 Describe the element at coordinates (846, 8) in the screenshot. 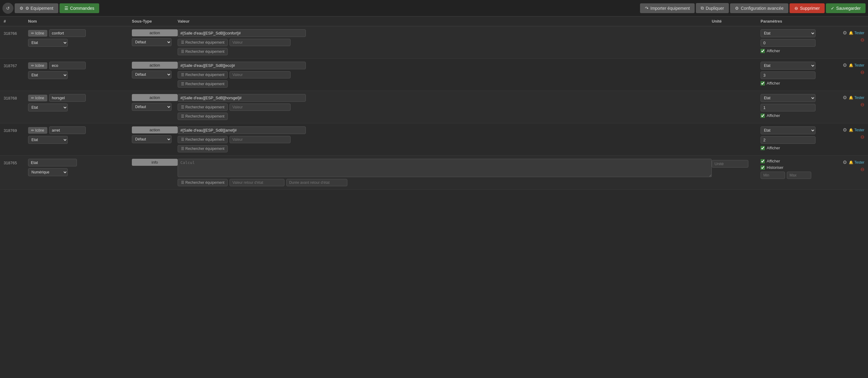

I see `sauvegarder-button: ✓ Sauvegarder` at that location.